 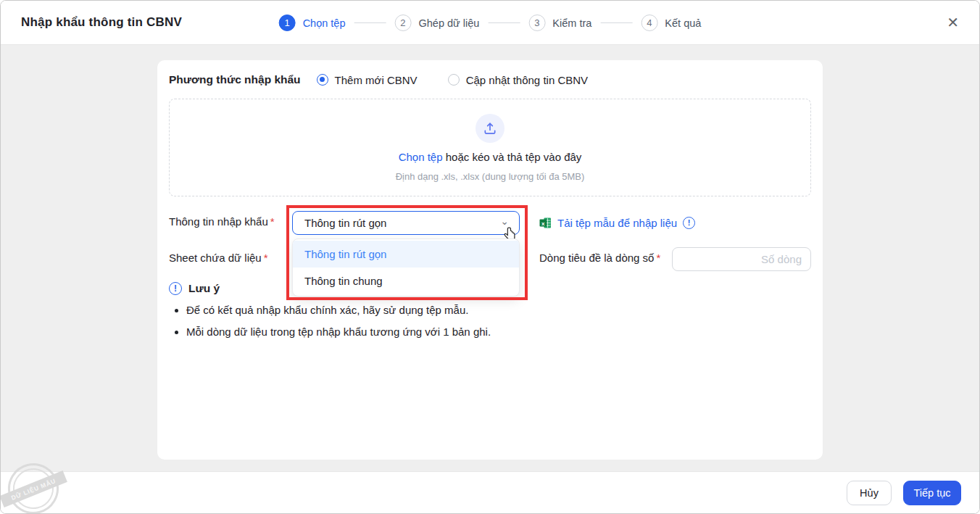 I want to click on select-value: Thông tin rút gọn, so click(x=402, y=223).